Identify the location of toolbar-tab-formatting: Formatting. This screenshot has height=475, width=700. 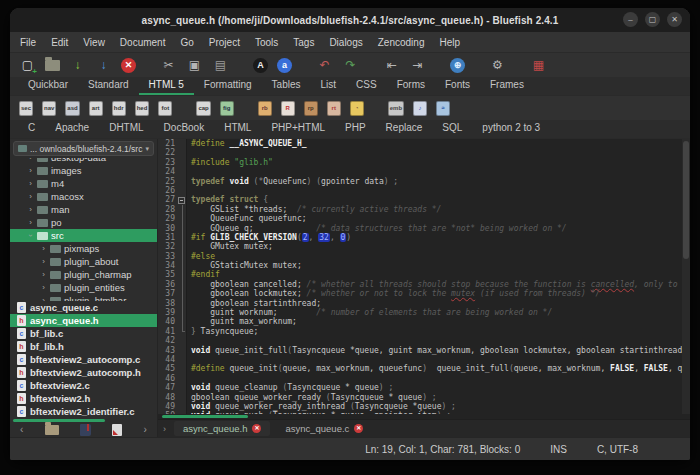
(228, 86).